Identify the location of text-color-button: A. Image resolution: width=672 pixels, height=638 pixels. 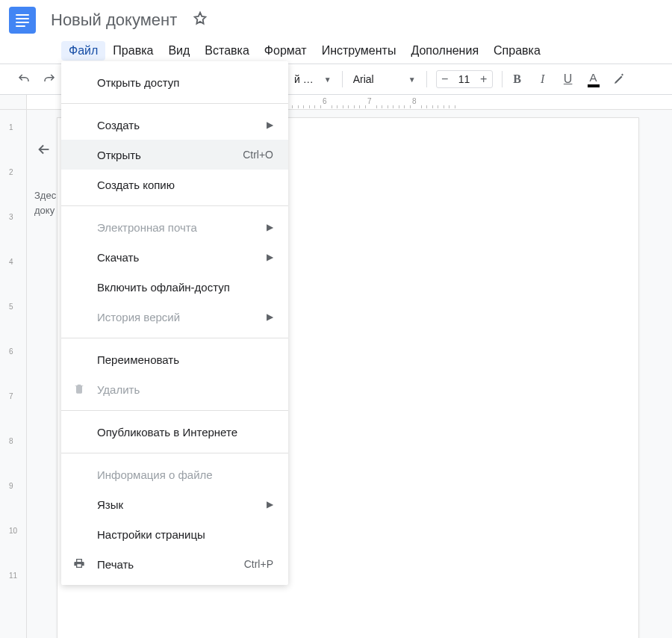
(594, 79).